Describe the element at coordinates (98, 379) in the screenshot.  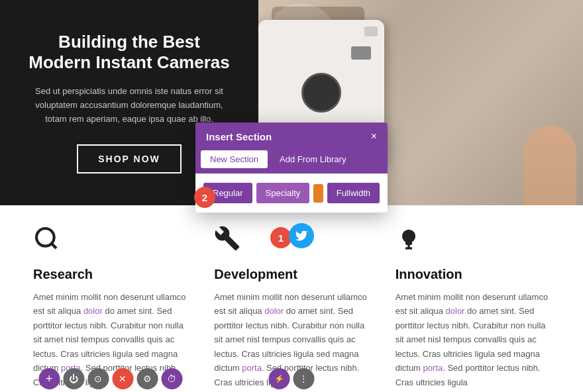
I see `settings-button-2: ⊙` at that location.